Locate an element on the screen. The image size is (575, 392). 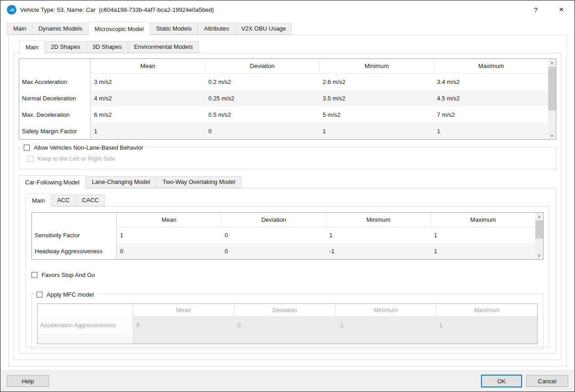
table-cell: 2.6 m/s2 is located at coordinates (377, 82).